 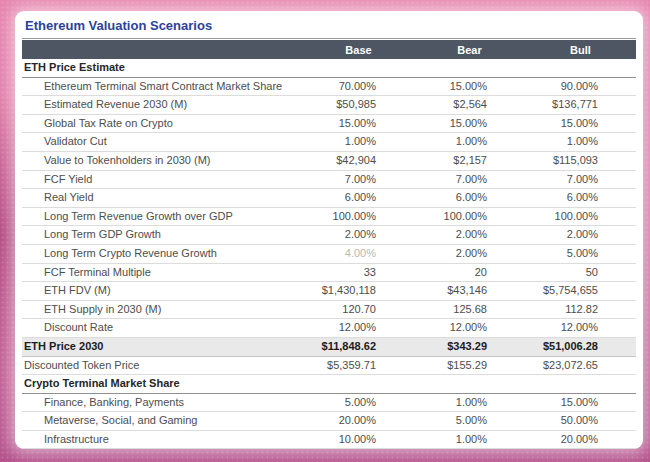 I want to click on cell-value: $23,072.65, so click(x=580, y=366).